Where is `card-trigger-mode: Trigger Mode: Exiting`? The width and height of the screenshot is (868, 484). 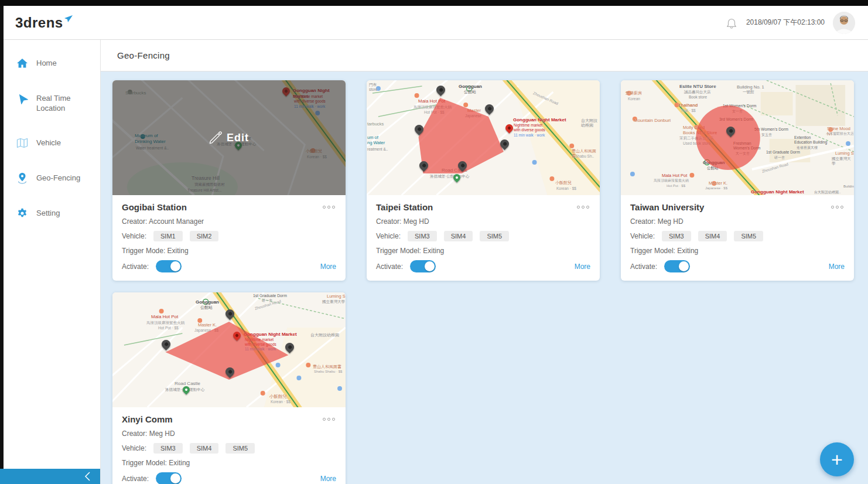
card-trigger-mode: Trigger Mode: Exiting is located at coordinates (229, 251).